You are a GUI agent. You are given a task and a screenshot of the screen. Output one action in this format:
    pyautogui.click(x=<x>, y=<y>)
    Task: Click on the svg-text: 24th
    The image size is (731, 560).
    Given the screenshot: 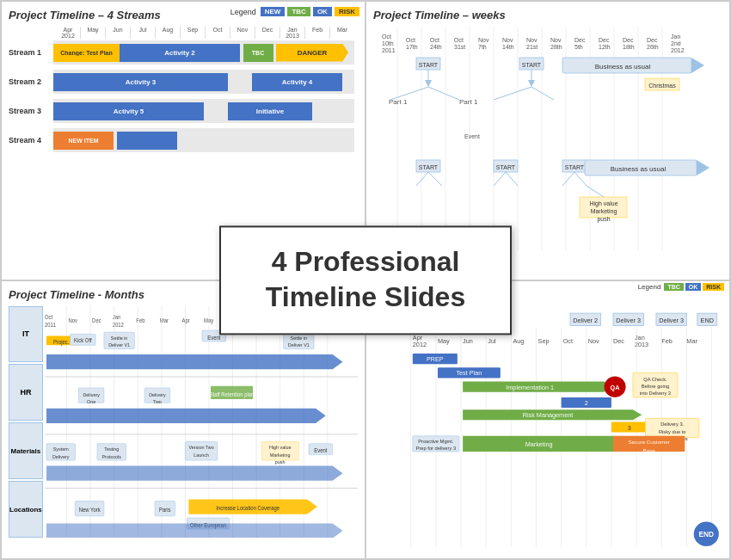 What is the action you would take?
    pyautogui.click(x=436, y=46)
    